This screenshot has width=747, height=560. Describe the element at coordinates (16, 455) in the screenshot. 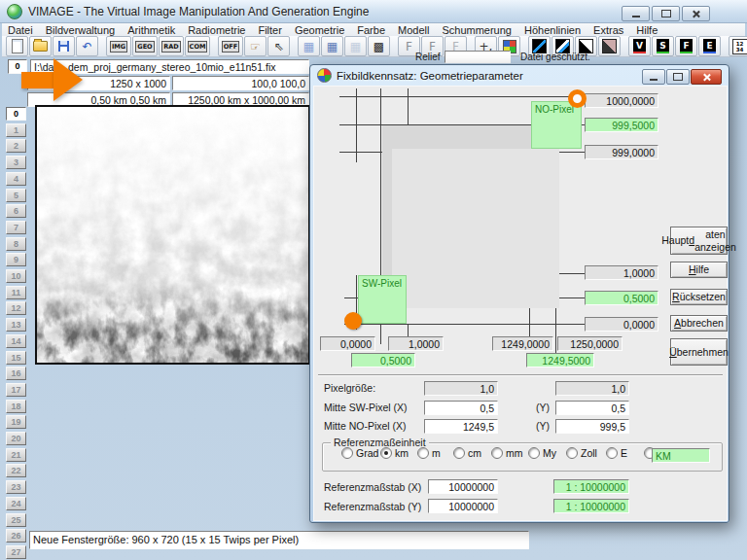

I see `slot-button-21: 21` at that location.